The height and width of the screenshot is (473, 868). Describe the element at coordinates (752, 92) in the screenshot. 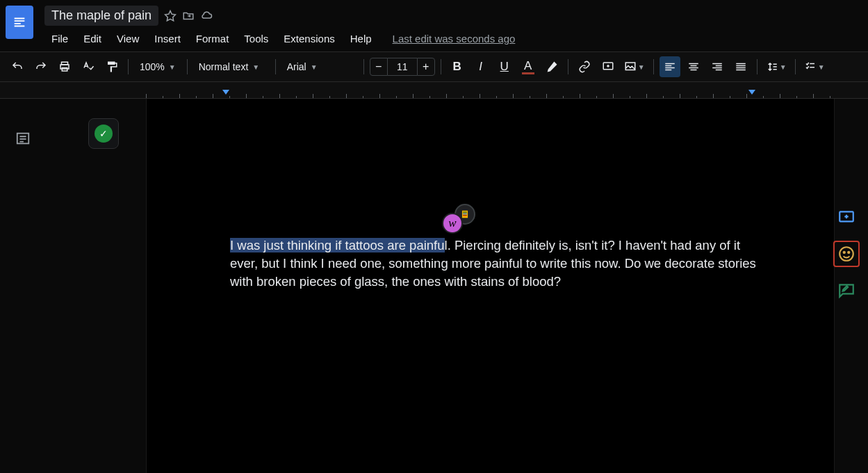

I see `right-indent-marker` at that location.